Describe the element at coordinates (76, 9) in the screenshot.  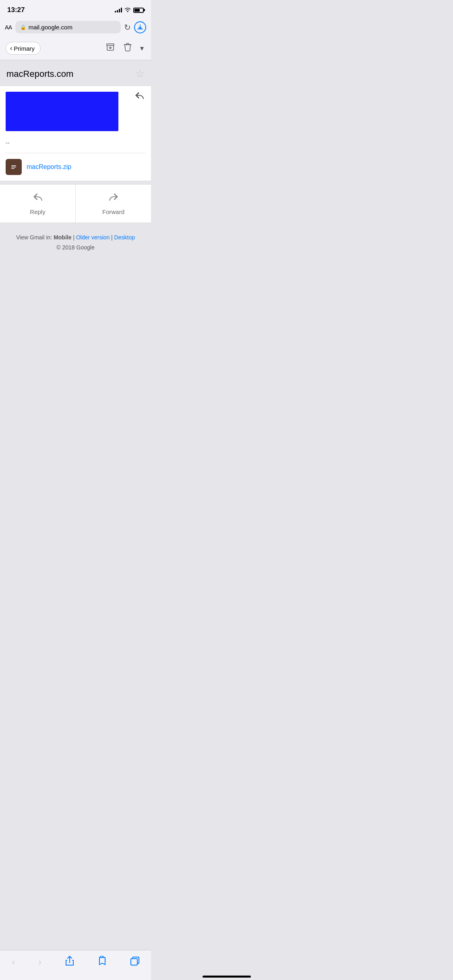
I see `status-bar: 13:27` at that location.